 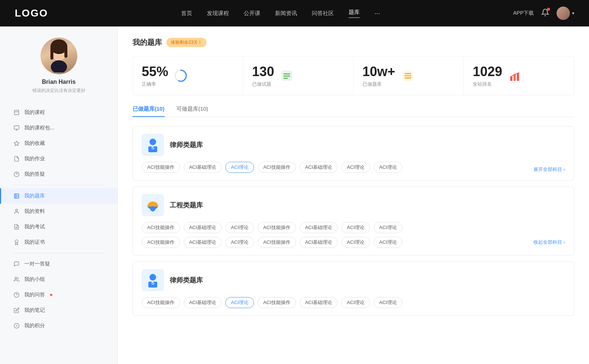 What do you see at coordinates (35, 174) in the screenshot?
I see `sidebar-label-qa: 我的答疑` at bounding box center [35, 174].